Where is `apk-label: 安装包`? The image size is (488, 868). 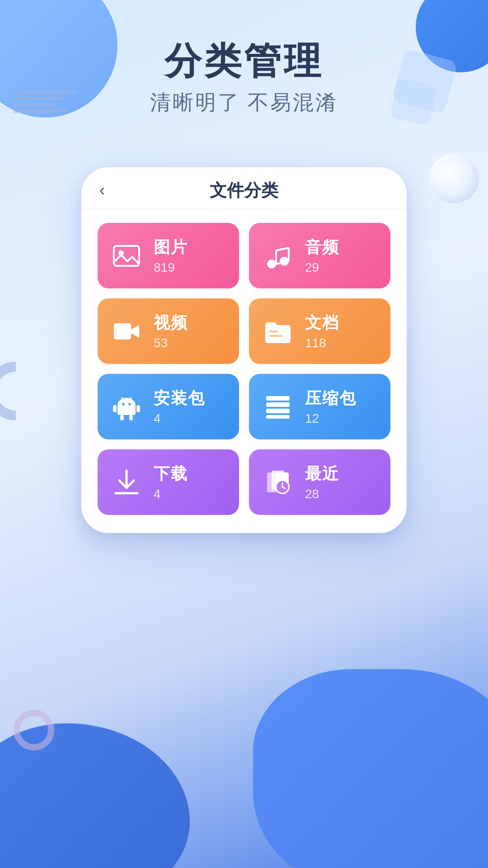 apk-label: 安装包 is located at coordinates (179, 399).